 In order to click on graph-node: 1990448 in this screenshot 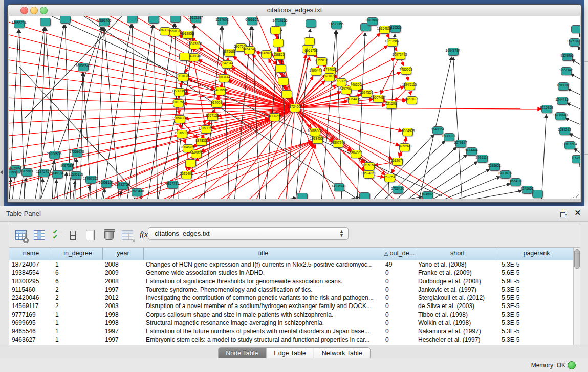, I will do `click(316, 72)`.